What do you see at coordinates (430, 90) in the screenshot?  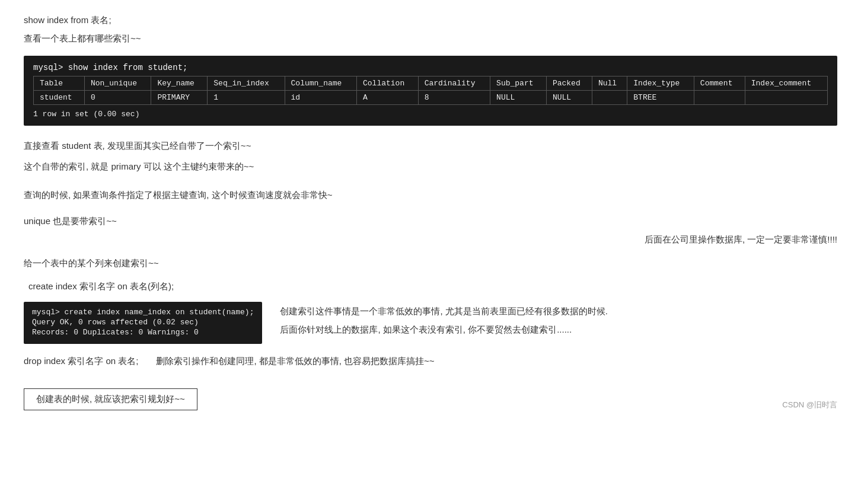 I see `index-table: Table Non_unique Key_name Seq_in_index C…` at bounding box center [430, 90].